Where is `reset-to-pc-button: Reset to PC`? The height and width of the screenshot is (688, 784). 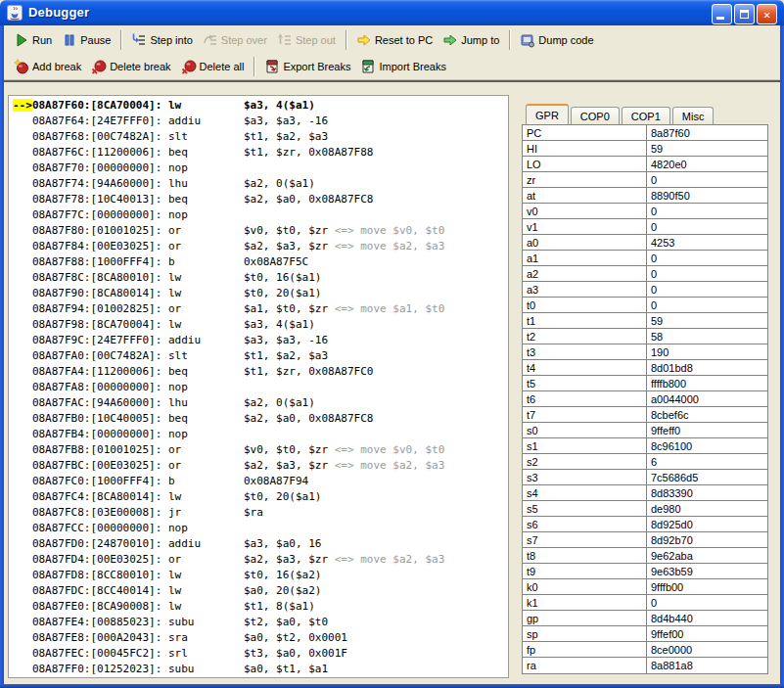
reset-to-pc-button: Reset to PC is located at coordinates (394, 40).